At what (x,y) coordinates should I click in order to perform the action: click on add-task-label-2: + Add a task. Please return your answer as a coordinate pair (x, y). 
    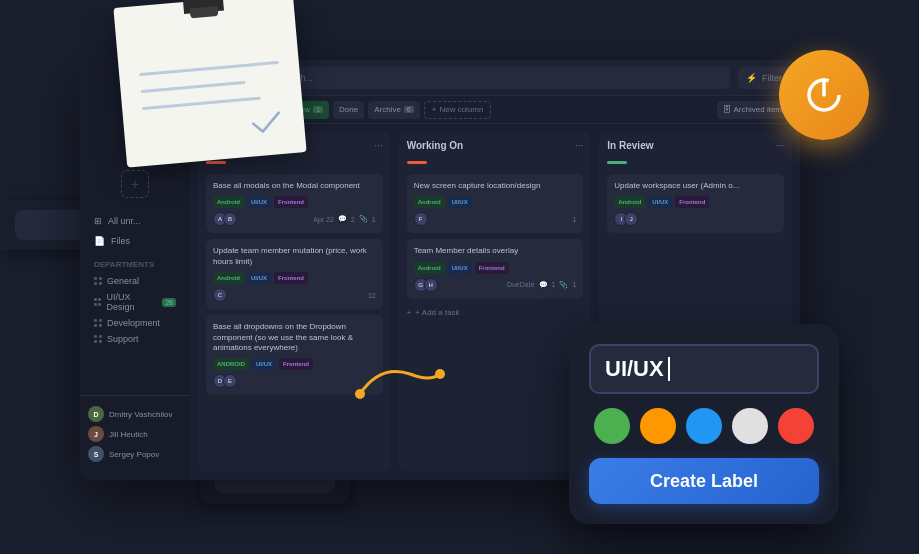
    Looking at the image, I should click on (437, 312).